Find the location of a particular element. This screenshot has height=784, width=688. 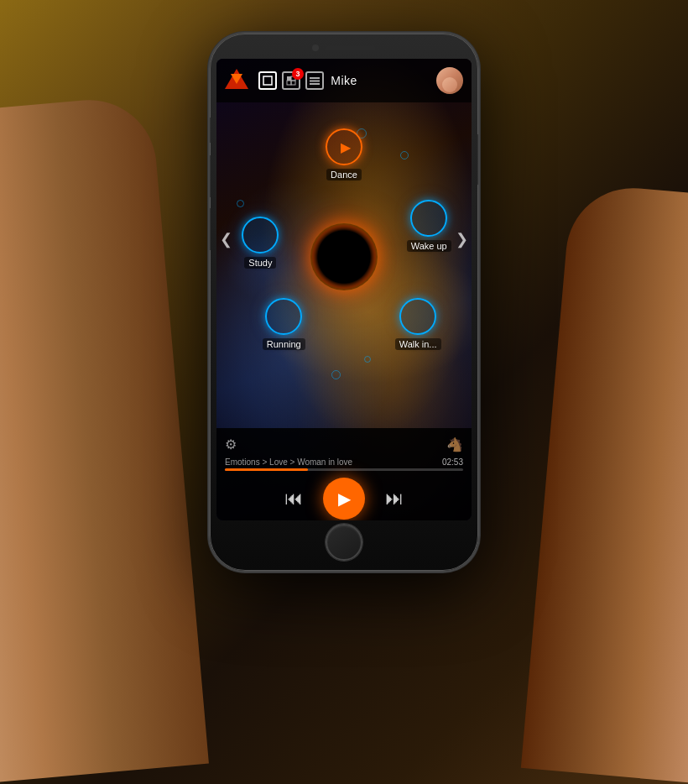

camera-dot is located at coordinates (315, 48).